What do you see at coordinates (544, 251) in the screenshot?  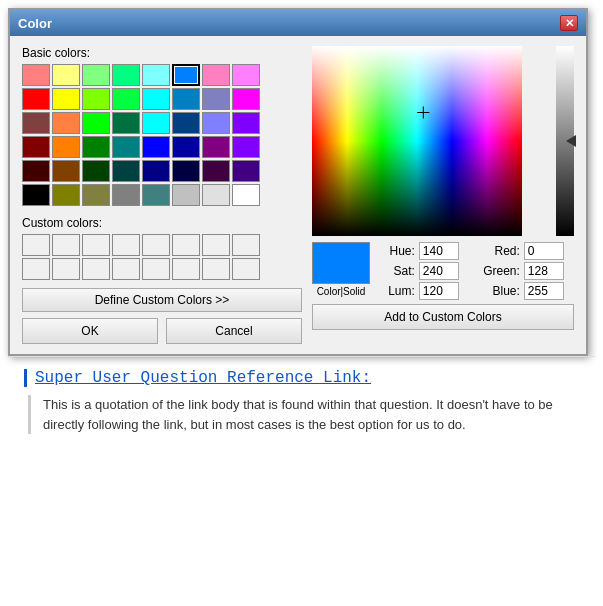 I see `red-input` at bounding box center [544, 251].